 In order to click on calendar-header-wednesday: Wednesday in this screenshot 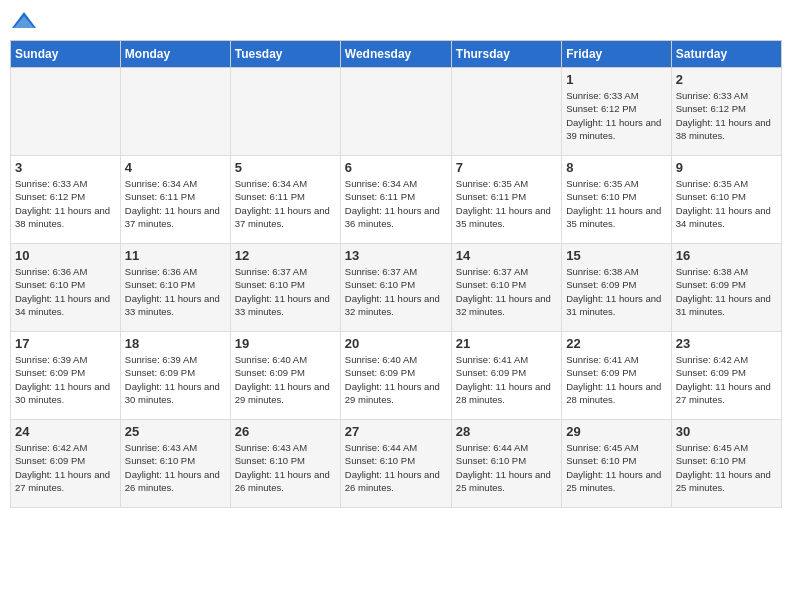, I will do `click(396, 54)`.